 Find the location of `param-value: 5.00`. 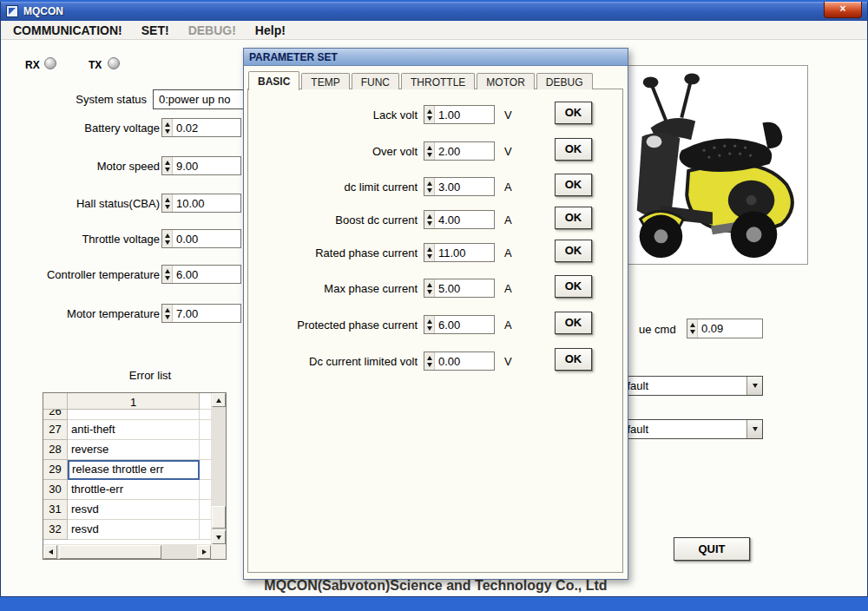

param-value: 5.00 is located at coordinates (448, 288).